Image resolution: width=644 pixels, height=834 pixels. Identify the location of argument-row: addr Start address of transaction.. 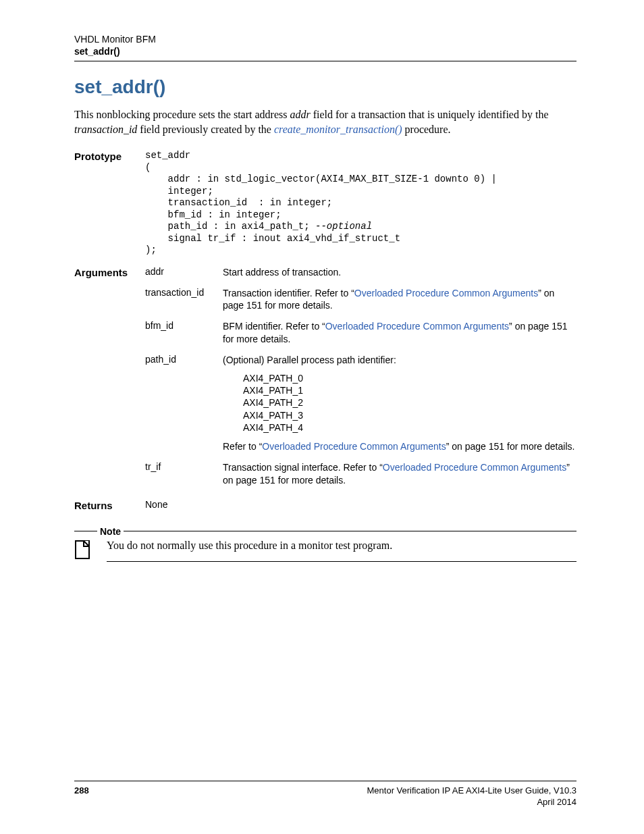
(360, 273).